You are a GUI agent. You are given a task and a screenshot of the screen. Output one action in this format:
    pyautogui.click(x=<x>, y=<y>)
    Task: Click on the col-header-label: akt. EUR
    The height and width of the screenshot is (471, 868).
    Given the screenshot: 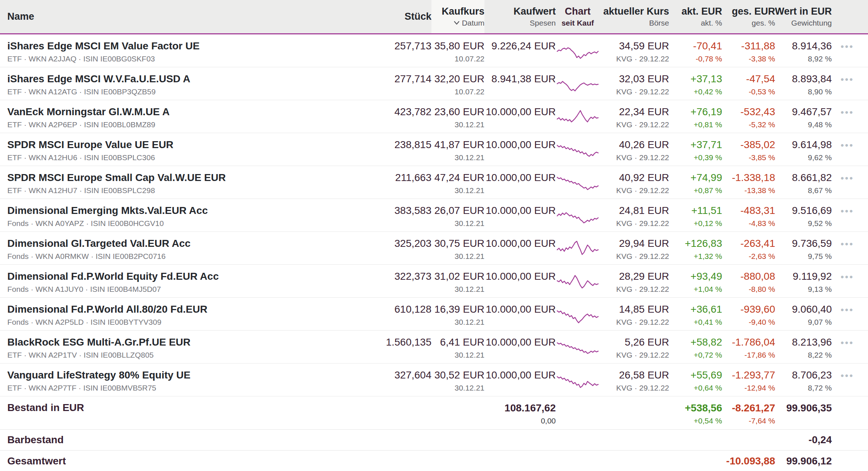 What is the action you would take?
    pyautogui.click(x=702, y=12)
    